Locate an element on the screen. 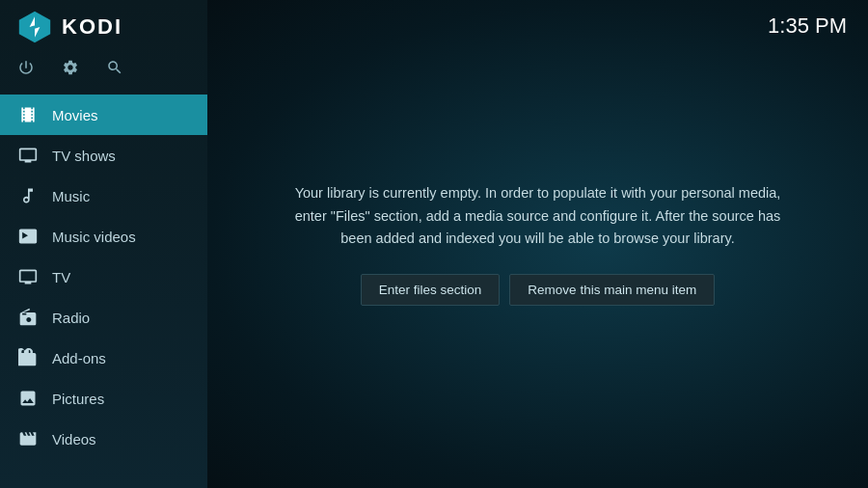 The image size is (868, 488). music-videos-icon is located at coordinates (28, 236).